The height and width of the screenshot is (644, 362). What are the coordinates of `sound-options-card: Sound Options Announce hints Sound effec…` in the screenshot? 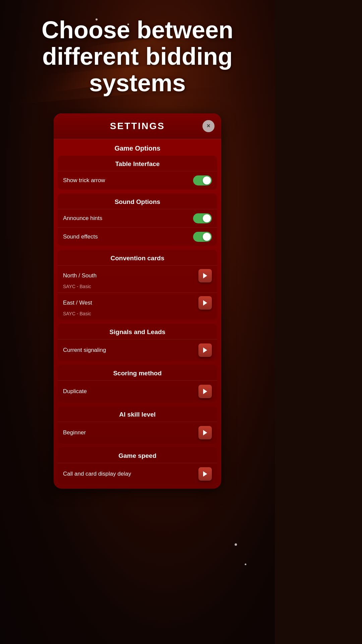 It's located at (137, 220).